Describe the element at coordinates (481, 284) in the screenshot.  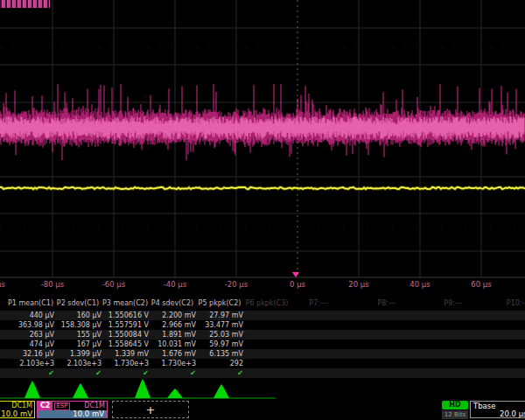
I see `time-tick-label: 60 µs` at that location.